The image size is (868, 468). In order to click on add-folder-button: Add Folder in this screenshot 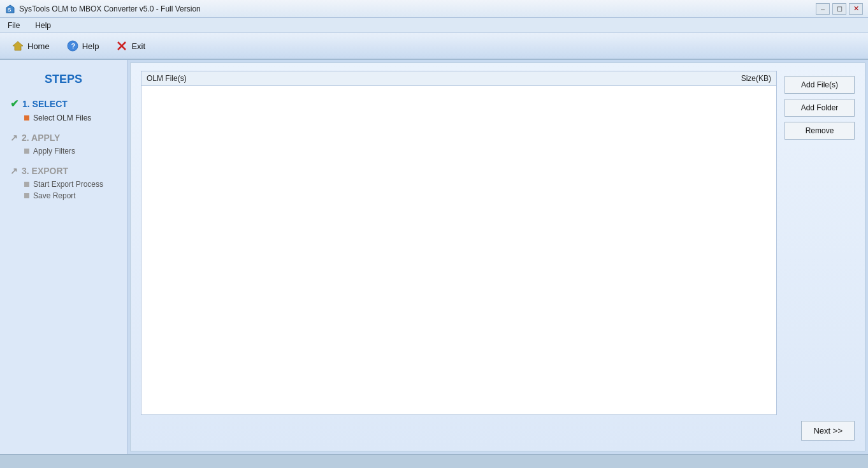, I will do `click(820, 108)`.